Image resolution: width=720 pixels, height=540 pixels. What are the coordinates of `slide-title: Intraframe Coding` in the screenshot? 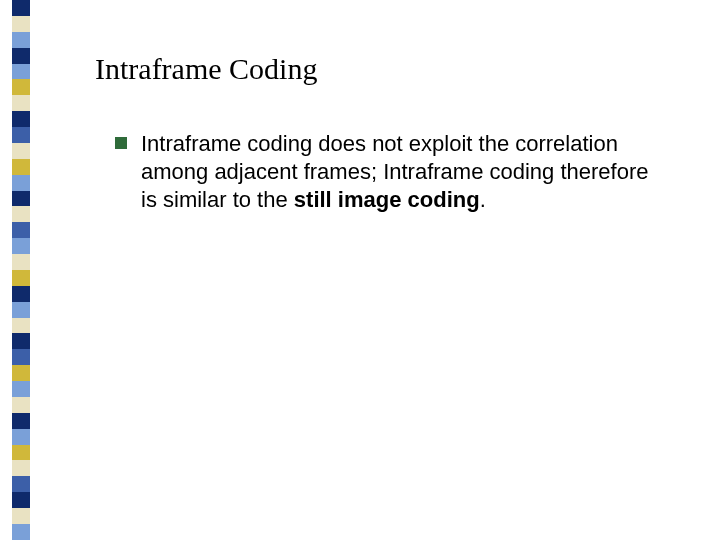 It's located at (206, 69).